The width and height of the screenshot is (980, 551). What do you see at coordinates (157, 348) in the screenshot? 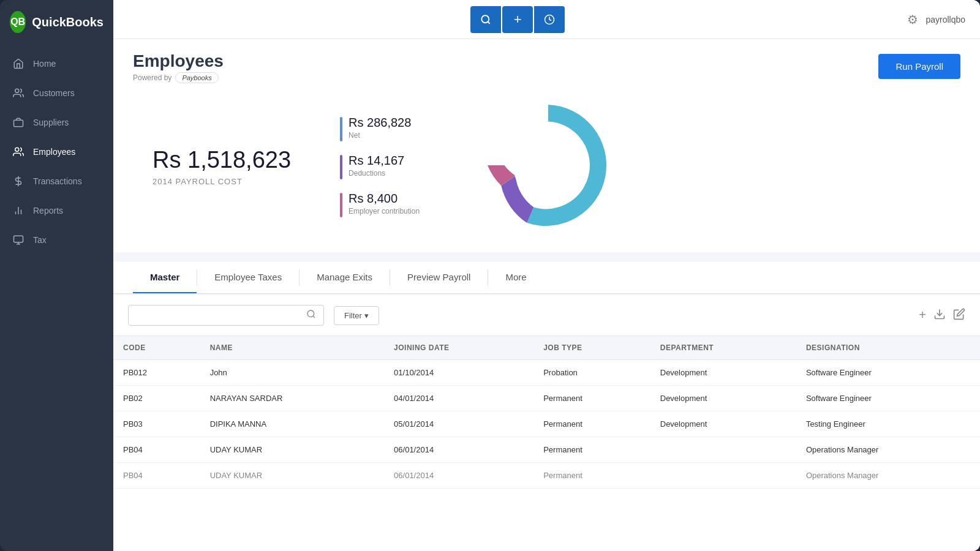
I see `col-code: CODE` at bounding box center [157, 348].